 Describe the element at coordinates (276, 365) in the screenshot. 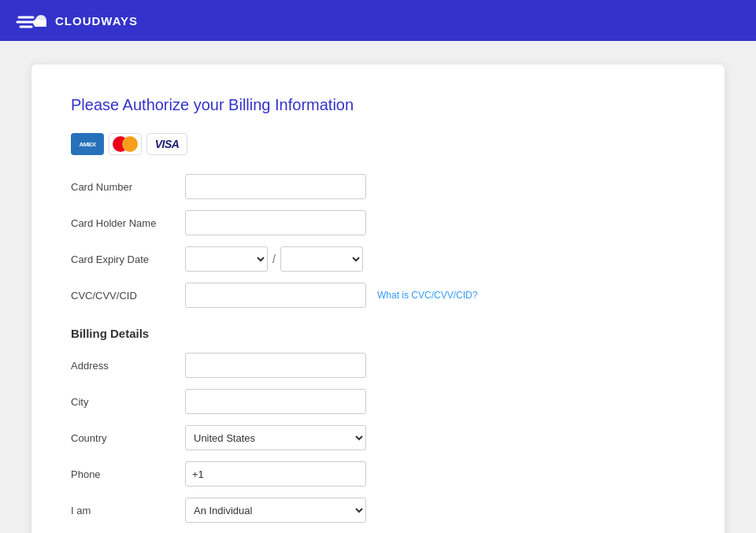

I see `address-input` at that location.